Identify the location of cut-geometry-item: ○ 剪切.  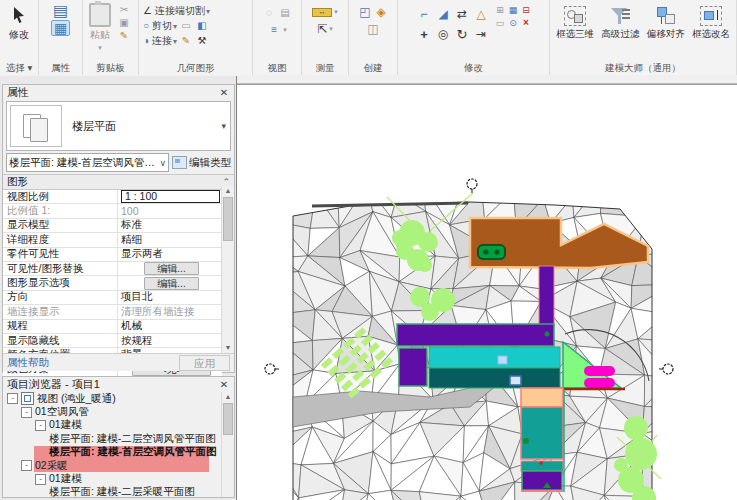
(160, 26).